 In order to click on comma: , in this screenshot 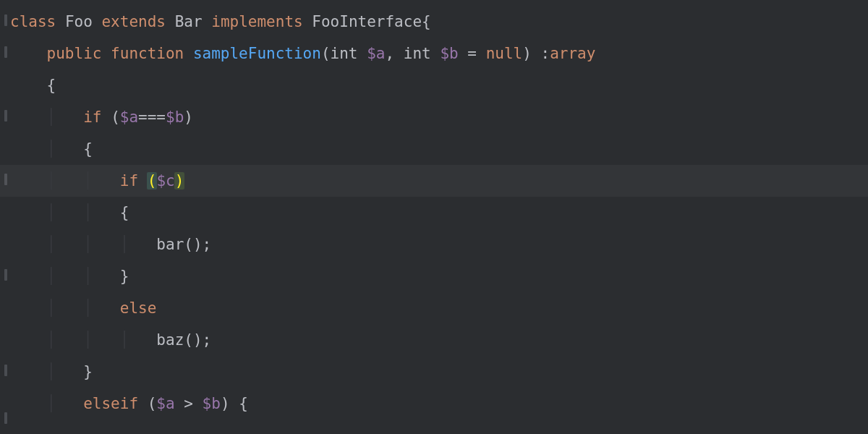, I will do `click(389, 54)`.